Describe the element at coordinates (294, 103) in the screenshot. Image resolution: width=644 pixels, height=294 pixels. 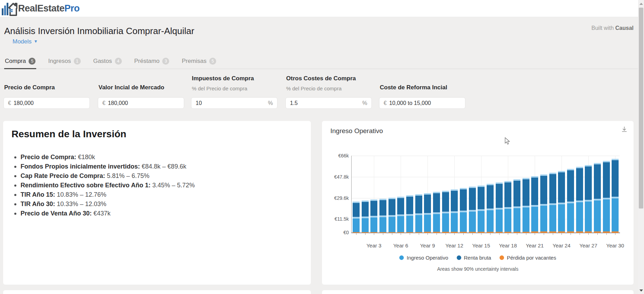
I see `field-value: 1.5` at that location.